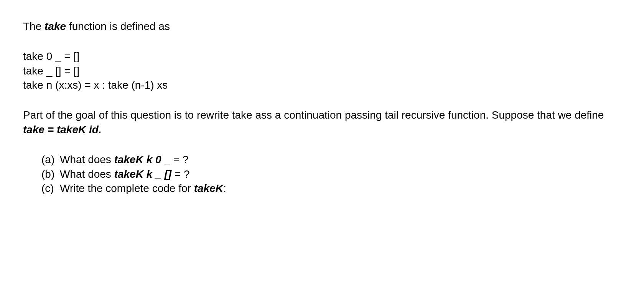 The width and height of the screenshot is (644, 281). I want to click on question-c-text: Write the complete code for takeK:, so click(143, 188).